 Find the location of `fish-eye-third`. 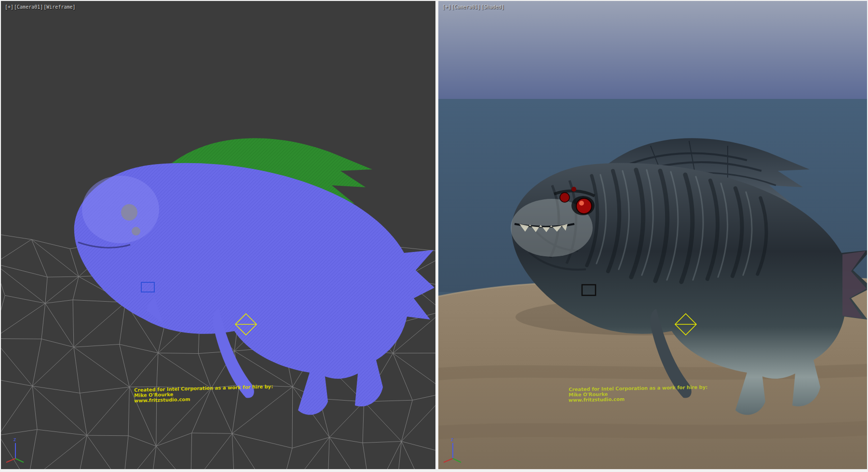

fish-eye-third is located at coordinates (574, 189).